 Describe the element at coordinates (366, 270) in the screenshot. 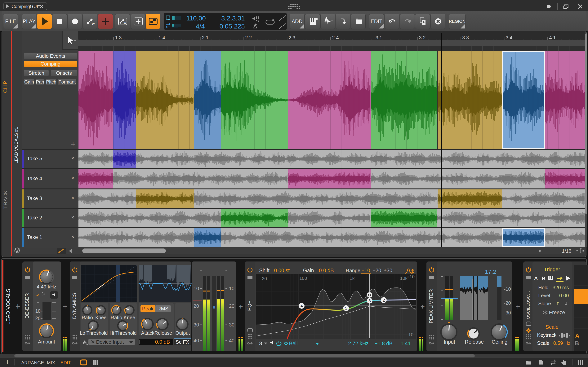

I see `svg-text: ±10` at that location.